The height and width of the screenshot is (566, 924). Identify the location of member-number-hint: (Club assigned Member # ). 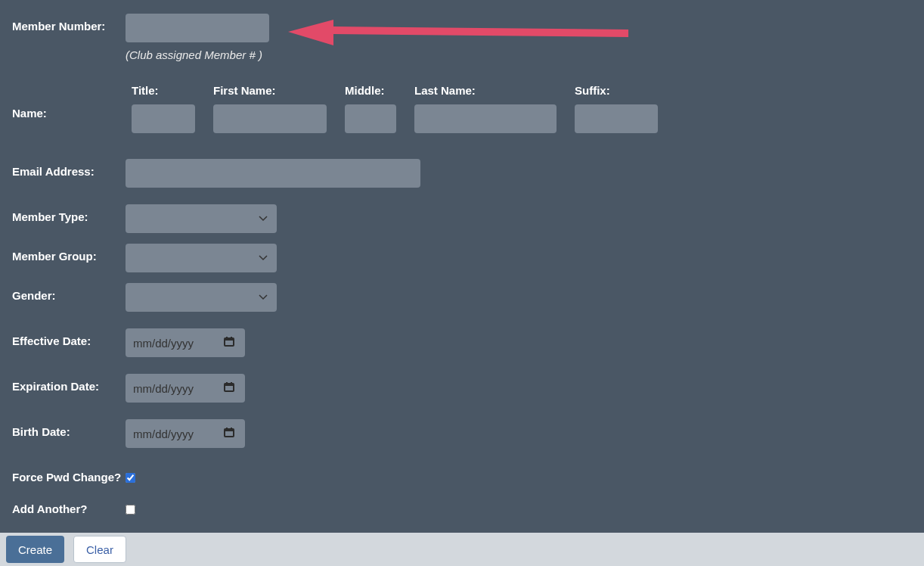
(519, 54).